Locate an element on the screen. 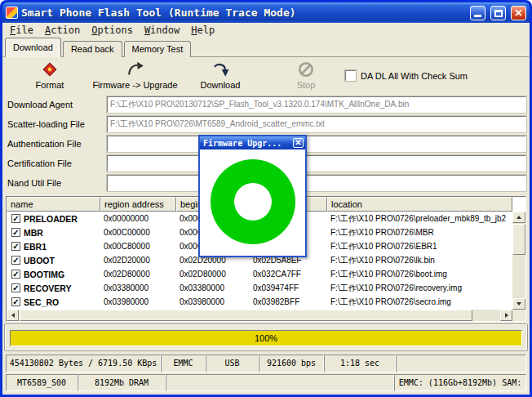 This screenshot has width=532, height=397. app-icon is located at coordinates (11, 13).